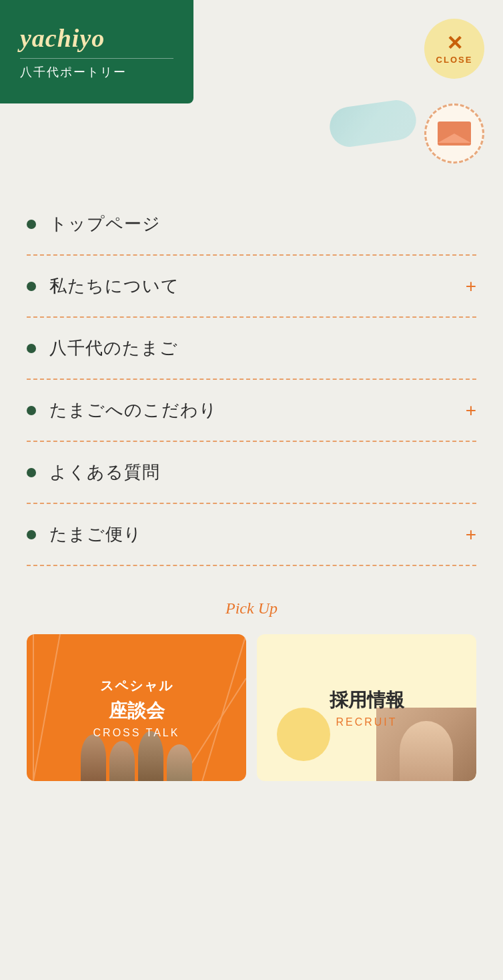 Image resolution: width=503 pixels, height=980 pixels. I want to click on pickup-title: Pick Up, so click(252, 609).